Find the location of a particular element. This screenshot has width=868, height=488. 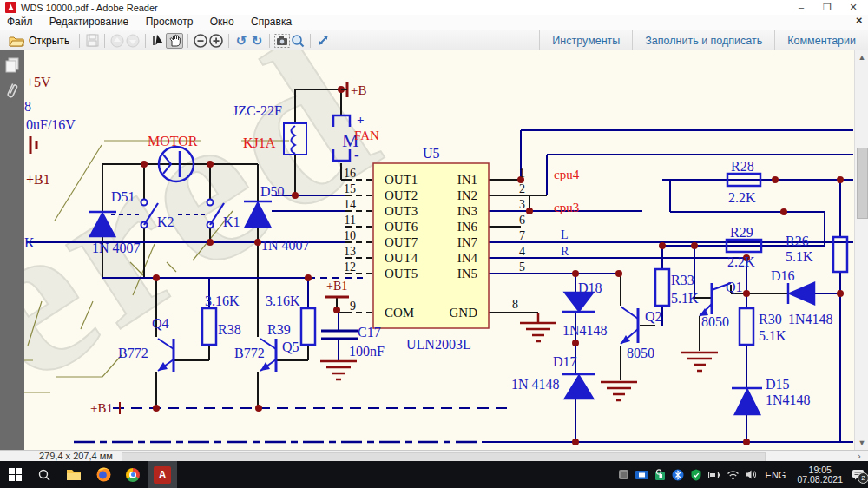

menubar-close-icon: ✕ is located at coordinates (859, 21).